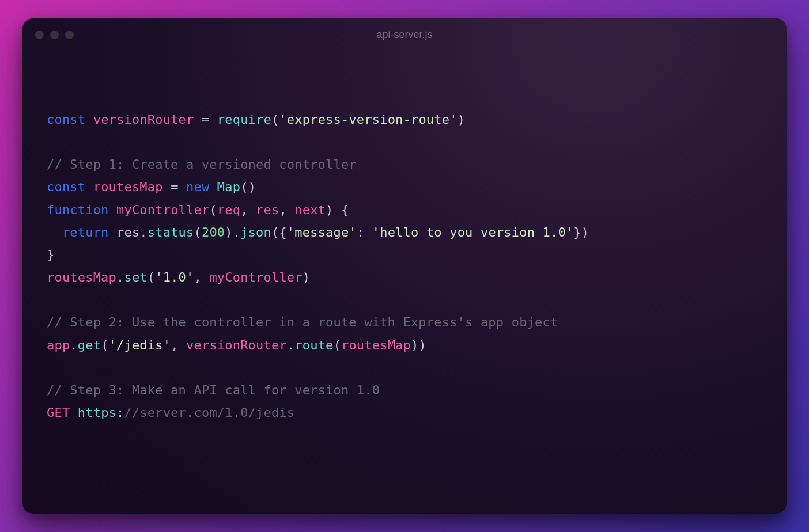  What do you see at coordinates (473, 233) in the screenshot?
I see `string-value: 'hello to you version 1.0'` at bounding box center [473, 233].